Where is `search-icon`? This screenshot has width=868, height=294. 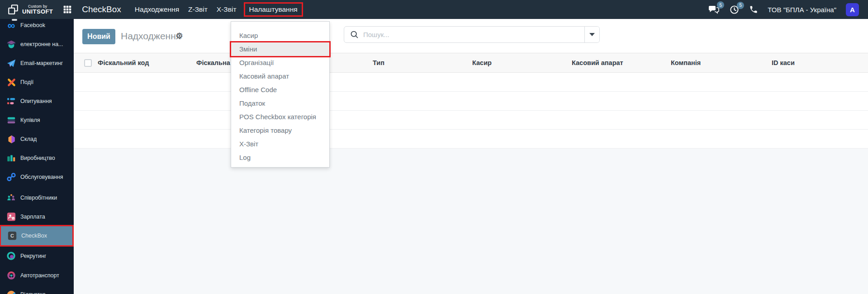
search-icon is located at coordinates (355, 34).